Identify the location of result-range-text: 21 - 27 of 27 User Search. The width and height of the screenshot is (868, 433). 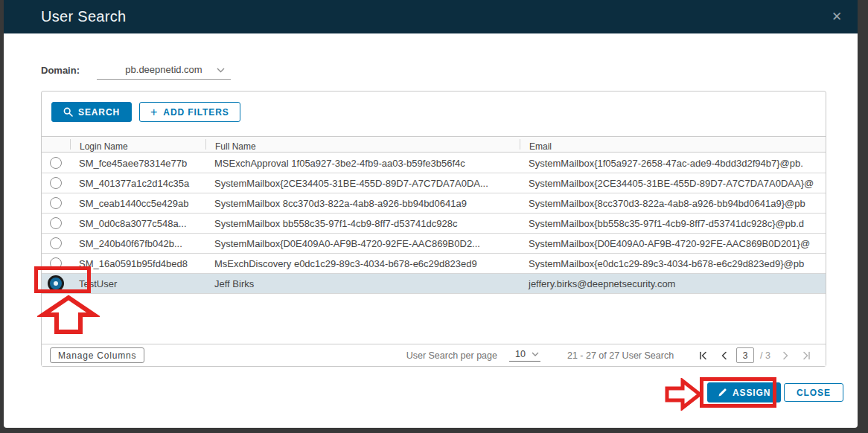
(621, 356).